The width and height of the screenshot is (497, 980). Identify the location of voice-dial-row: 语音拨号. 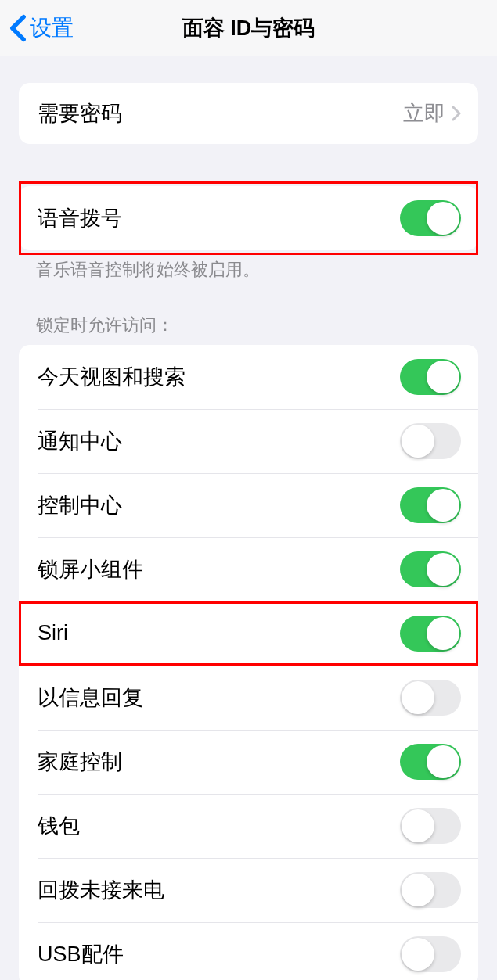
(249, 218).